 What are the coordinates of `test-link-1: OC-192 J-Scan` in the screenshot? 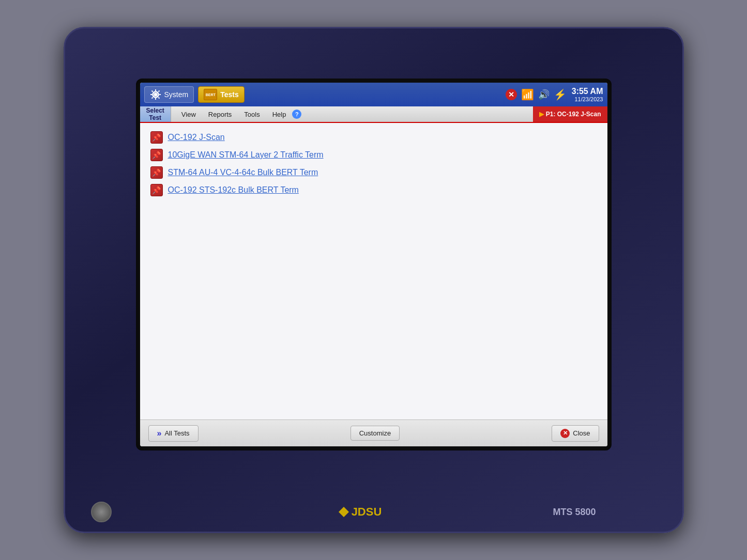 It's located at (196, 137).